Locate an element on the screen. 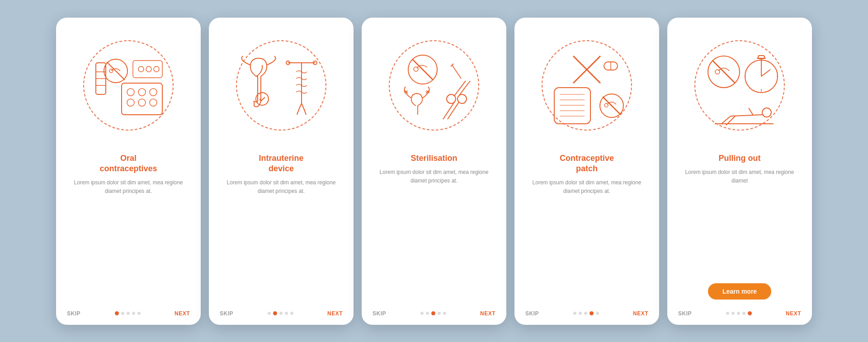 This screenshot has height=342, width=868. illustration-sterilisation is located at coordinates (434, 85).